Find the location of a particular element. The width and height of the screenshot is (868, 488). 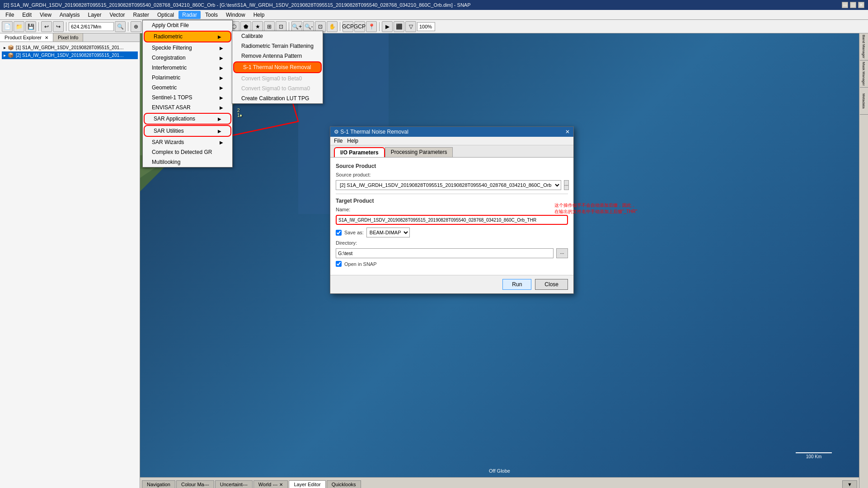

collapse-button: ▼ is located at coordinates (849, 484).